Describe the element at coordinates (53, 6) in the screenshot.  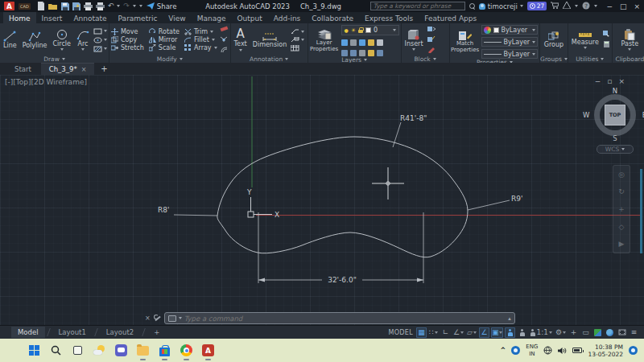
I see `open-file-icon` at that location.